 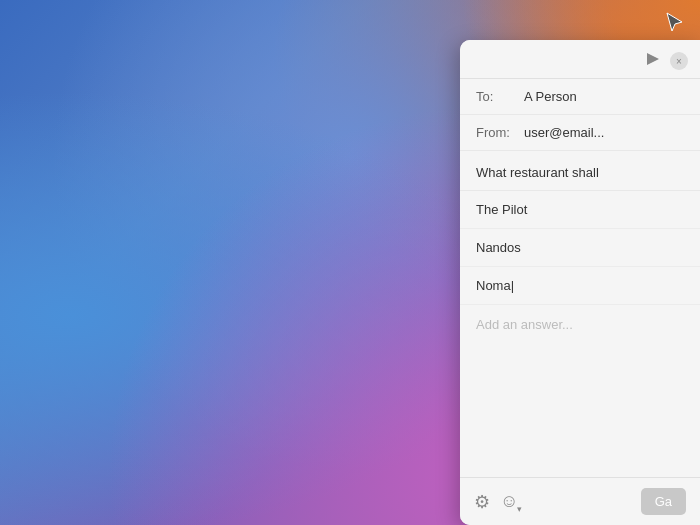 I want to click on answer-row-1: The Pilot, so click(x=580, y=210).